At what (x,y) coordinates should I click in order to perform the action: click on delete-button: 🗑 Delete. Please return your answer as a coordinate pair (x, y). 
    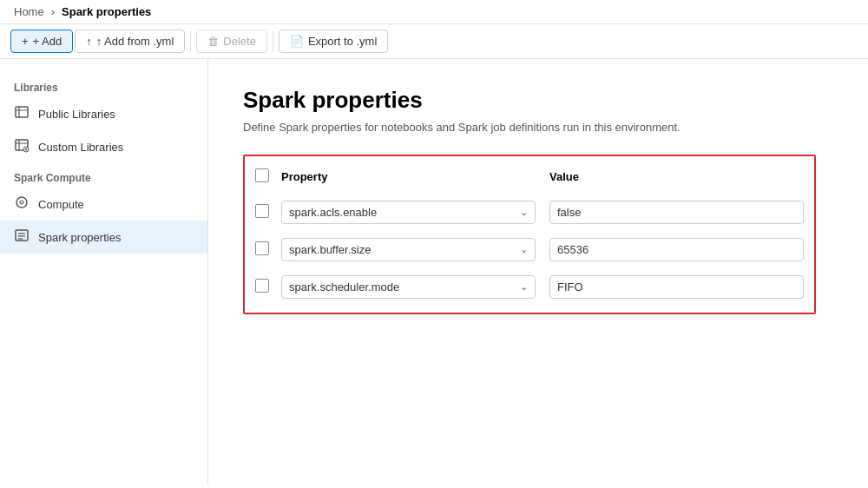
    Looking at the image, I should click on (232, 42).